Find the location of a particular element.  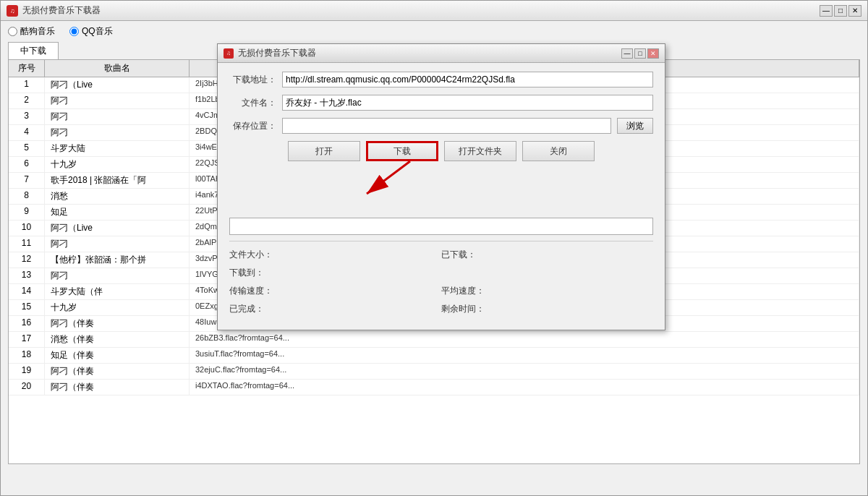

cell-num: 16 is located at coordinates (27, 324).